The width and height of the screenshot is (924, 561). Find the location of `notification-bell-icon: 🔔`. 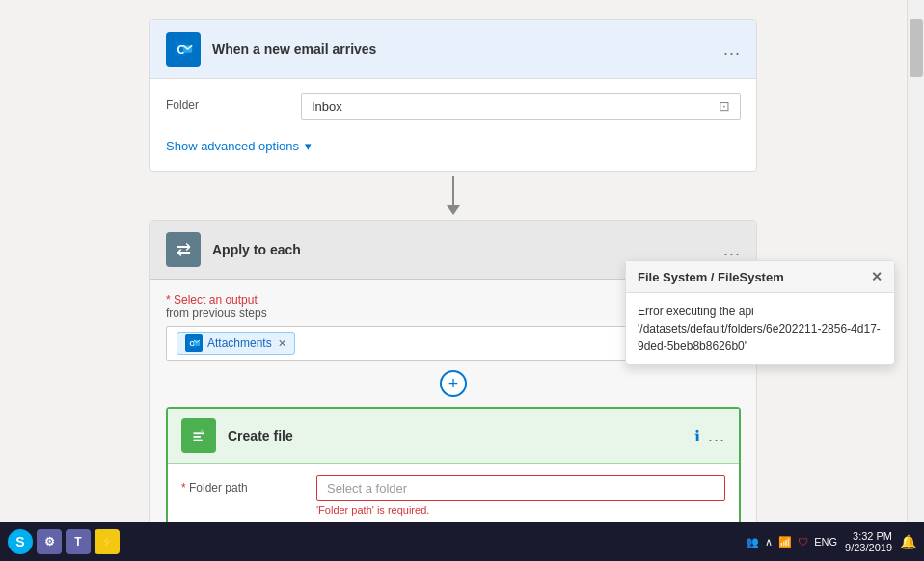

notification-bell-icon: 🔔 is located at coordinates (909, 542).